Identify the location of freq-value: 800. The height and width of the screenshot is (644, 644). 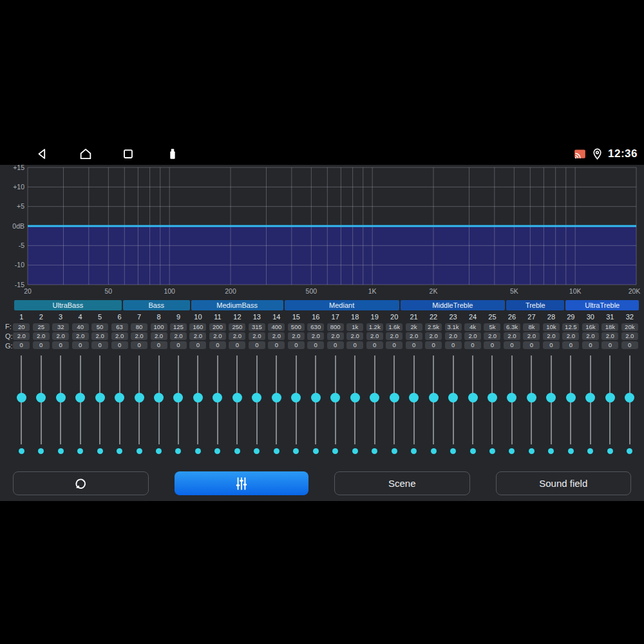
(336, 327).